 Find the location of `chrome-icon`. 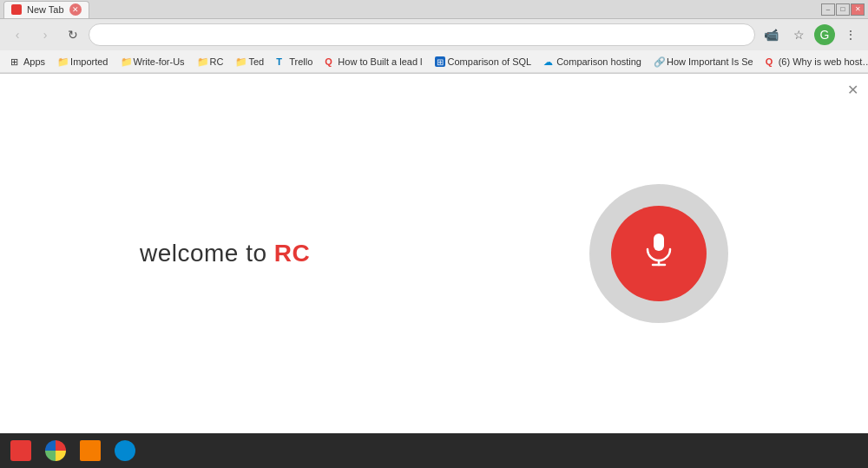

chrome-icon is located at coordinates (56, 451).